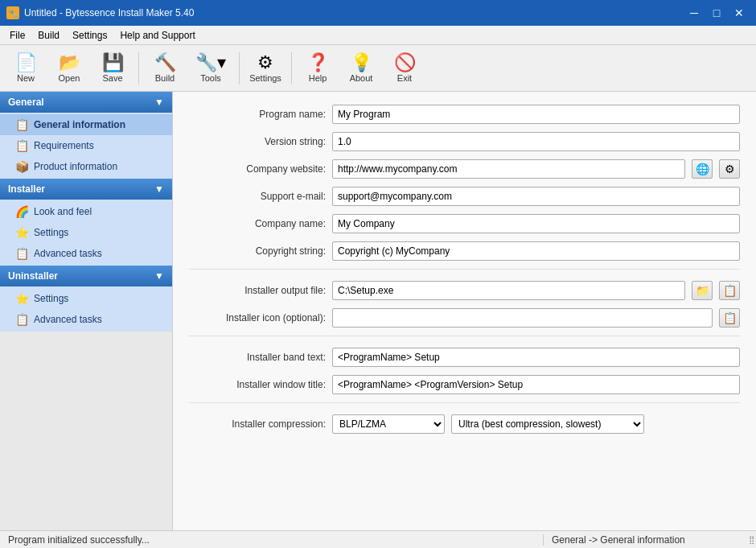 Image resolution: width=756 pixels, height=548 pixels. What do you see at coordinates (523, 318) in the screenshot?
I see `installer-icon-input` at bounding box center [523, 318].